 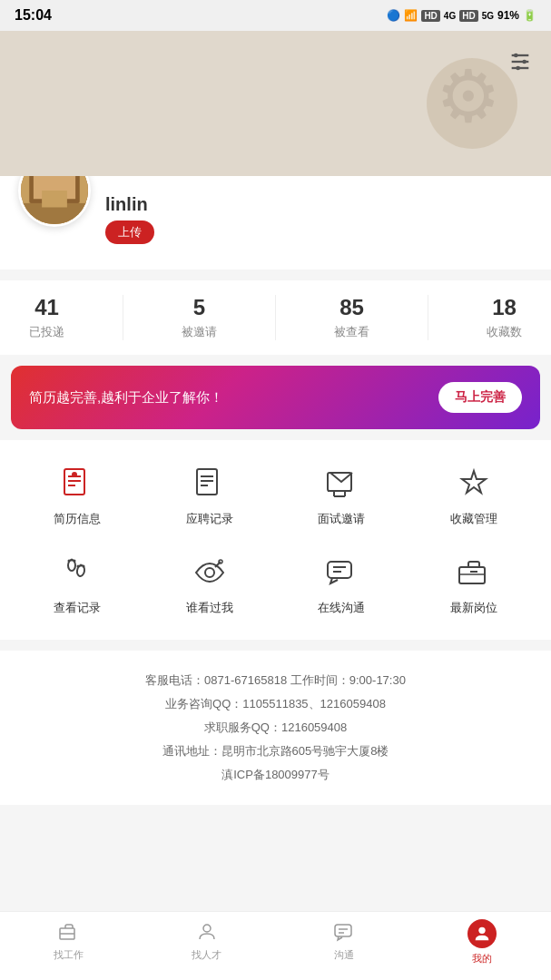 I want to click on stats-row: 41 已投递 5 被邀请 85 被查看 18 收藏数, so click(x=276, y=318).